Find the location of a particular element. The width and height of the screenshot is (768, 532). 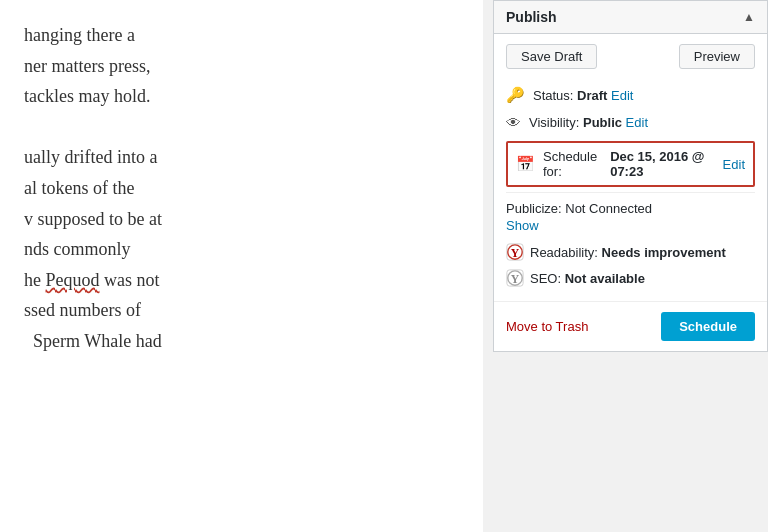

publish-footer: Move to Trash Schedule is located at coordinates (630, 326).